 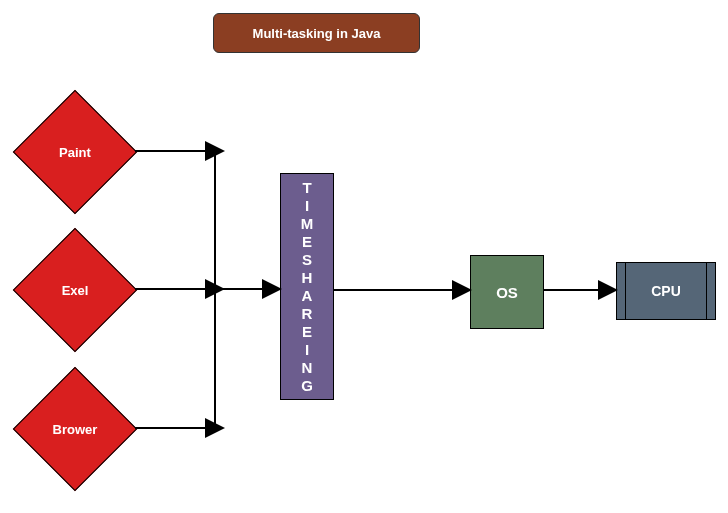 I want to click on timesharing-box: T I M E S H A R E I N G, so click(x=307, y=286).